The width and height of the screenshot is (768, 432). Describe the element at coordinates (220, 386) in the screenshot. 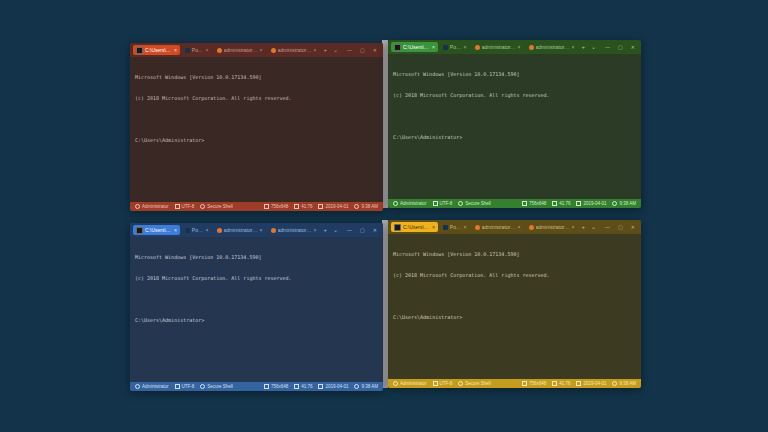

I see `status-label: Secure Shell` at that location.